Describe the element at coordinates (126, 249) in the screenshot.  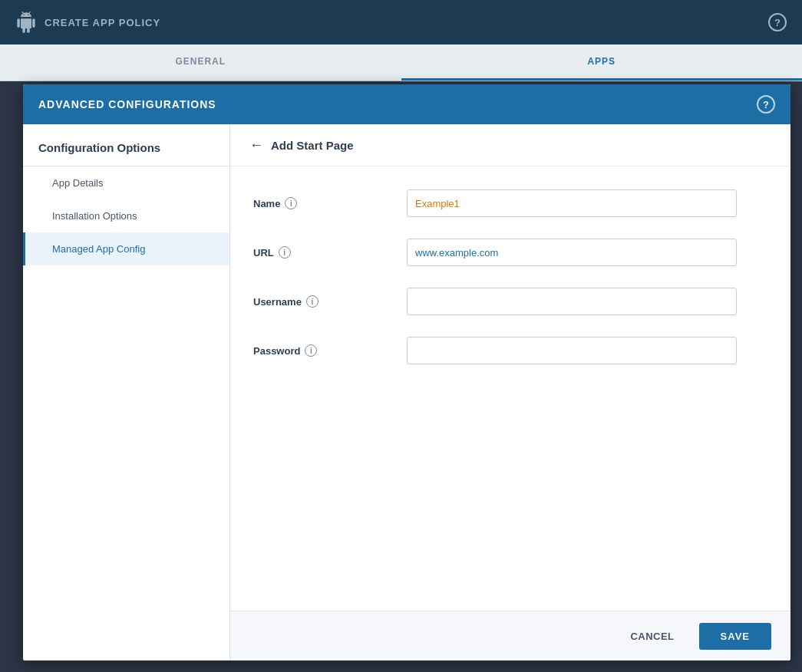
I see `sidebar-item-managed-app-config: Managed App Config` at that location.